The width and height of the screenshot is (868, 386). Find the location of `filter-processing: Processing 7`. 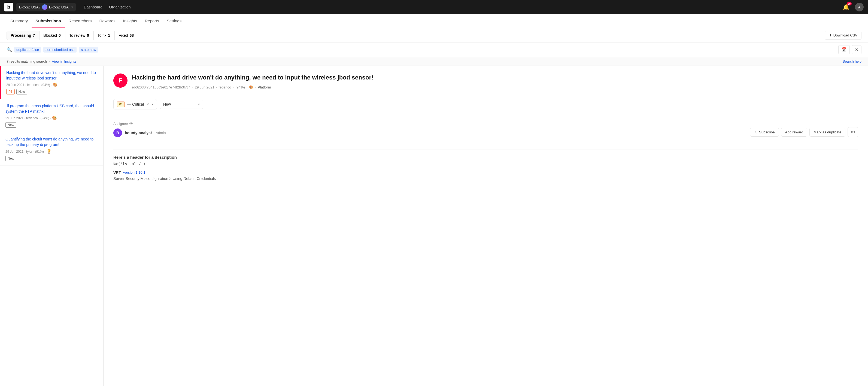

filter-processing: Processing 7 is located at coordinates (23, 35).